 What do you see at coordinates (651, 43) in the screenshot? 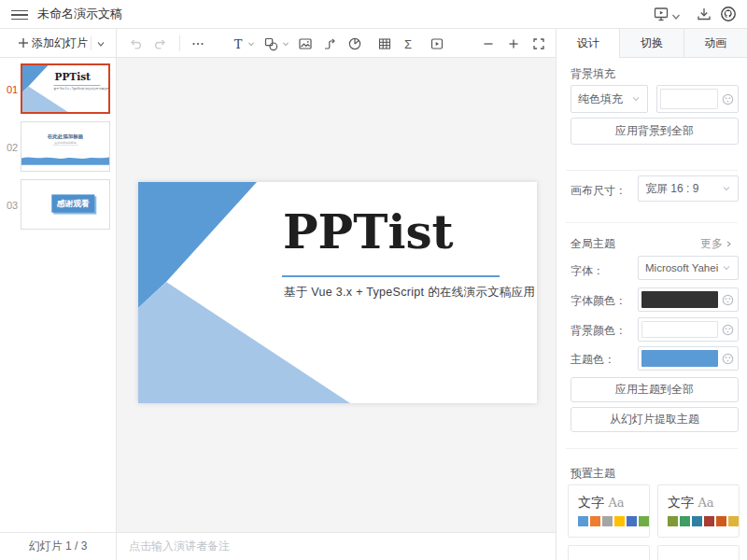
I see `tab-transition: 切换` at bounding box center [651, 43].